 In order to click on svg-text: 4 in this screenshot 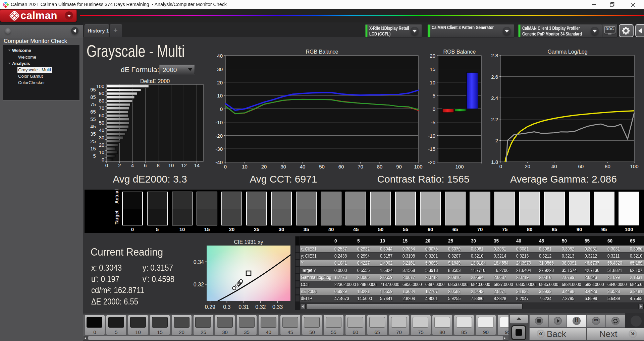, I will do `click(132, 165)`.